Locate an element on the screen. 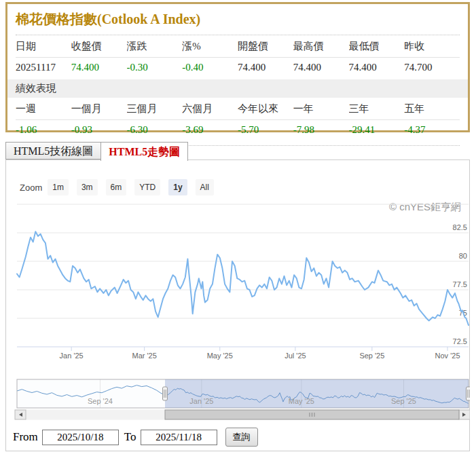 This screenshot has height=452, width=476. navigator-axis-label: Sep '24 is located at coordinates (100, 401).